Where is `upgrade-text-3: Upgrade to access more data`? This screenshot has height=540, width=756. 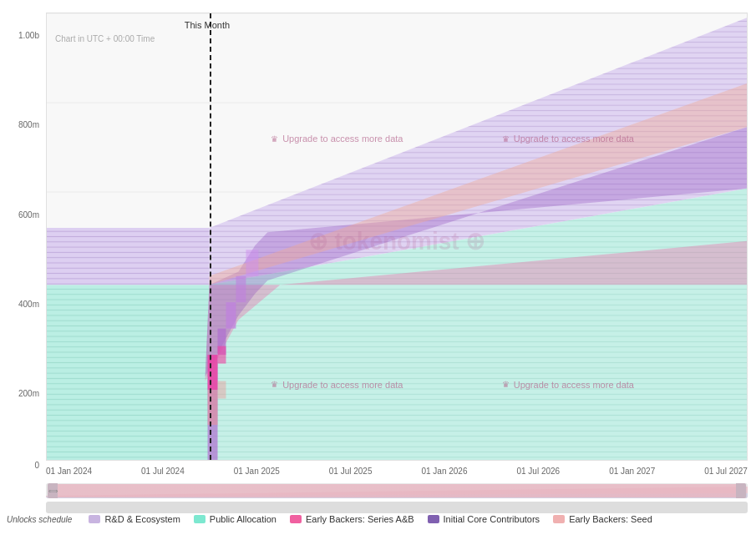 upgrade-text-3: Upgrade to access more data is located at coordinates (342, 385).